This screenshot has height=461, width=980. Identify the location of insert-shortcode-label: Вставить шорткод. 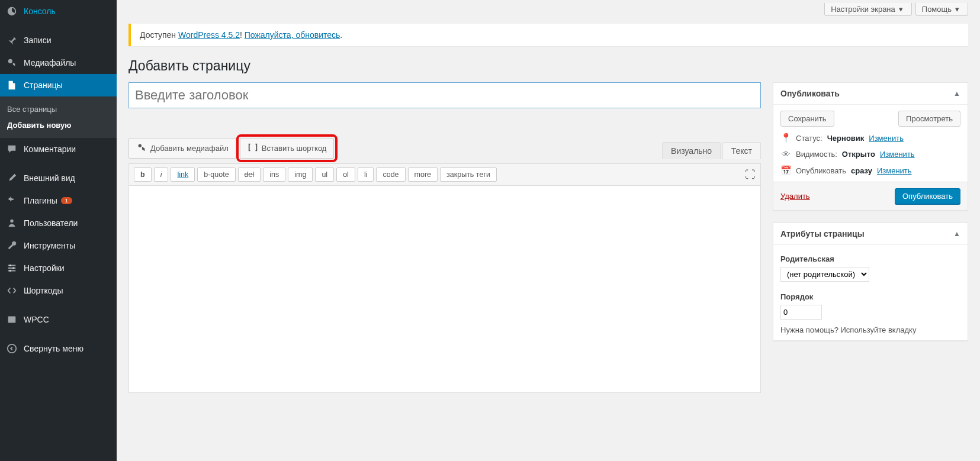
(294, 148).